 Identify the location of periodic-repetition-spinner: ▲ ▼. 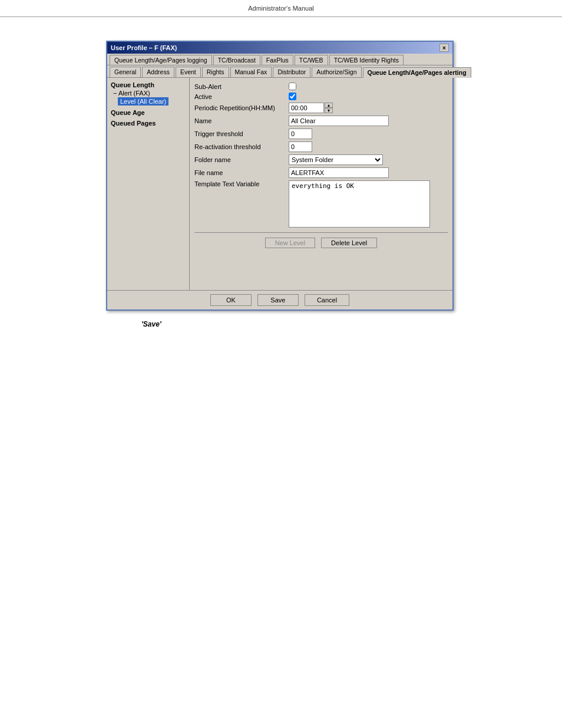
(311, 108).